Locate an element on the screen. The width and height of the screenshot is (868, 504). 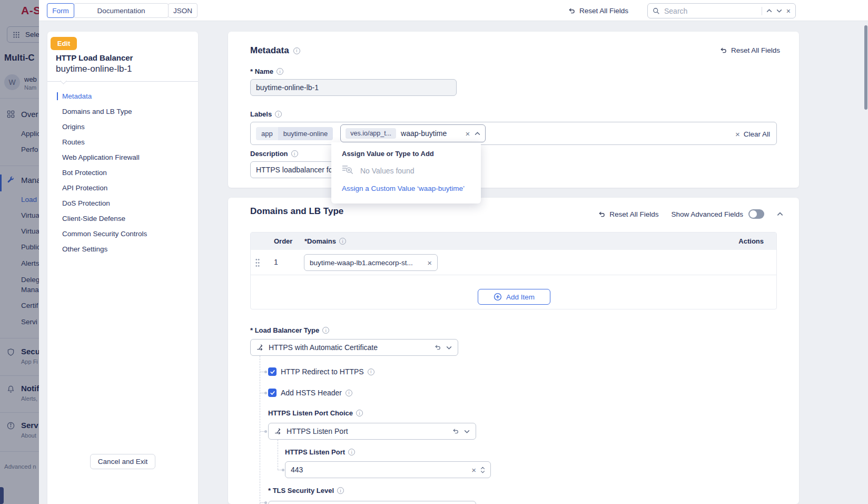
search-next-icon is located at coordinates (780, 11).